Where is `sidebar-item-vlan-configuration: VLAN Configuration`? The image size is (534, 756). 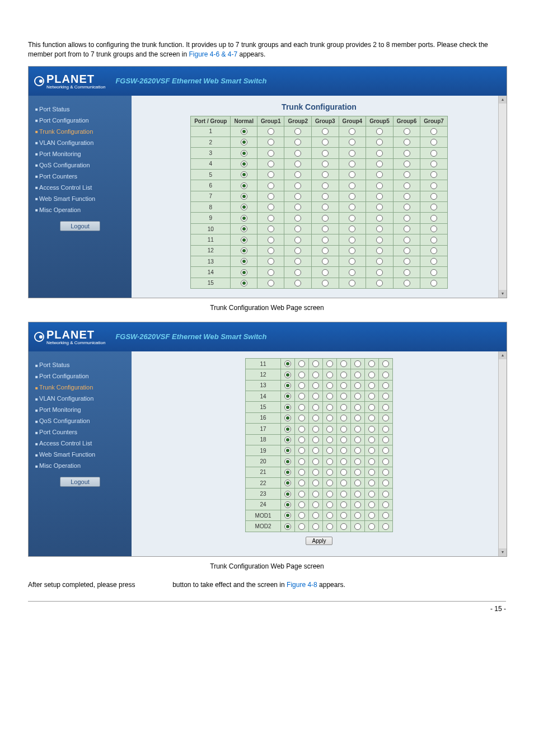
sidebar-item-vlan-configuration: VLAN Configuration is located at coordinates (80, 143).